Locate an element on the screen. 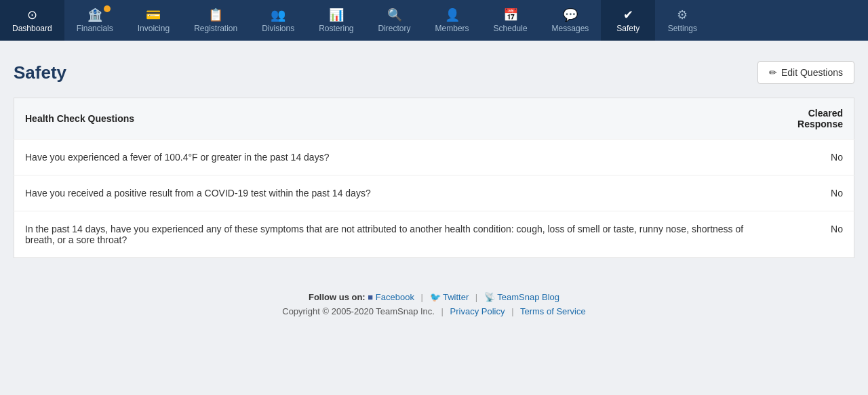  nav-item-safety: ✔Safety is located at coordinates (628, 20).